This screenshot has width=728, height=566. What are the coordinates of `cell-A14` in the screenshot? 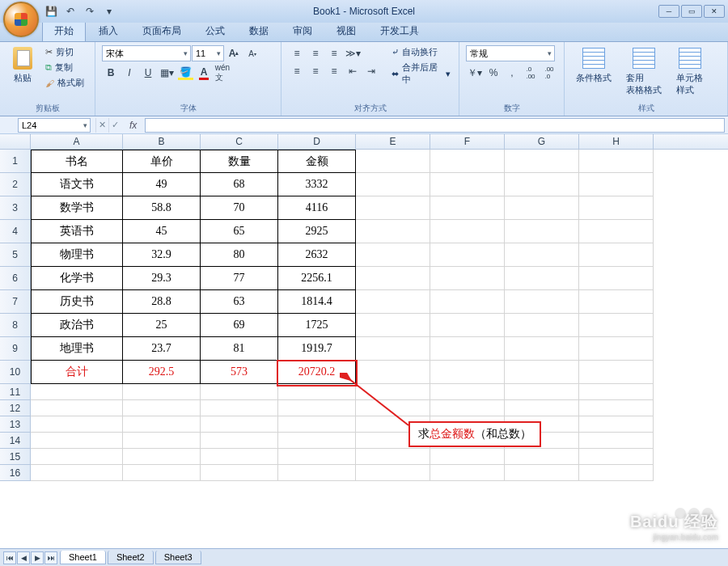 It's located at (77, 441).